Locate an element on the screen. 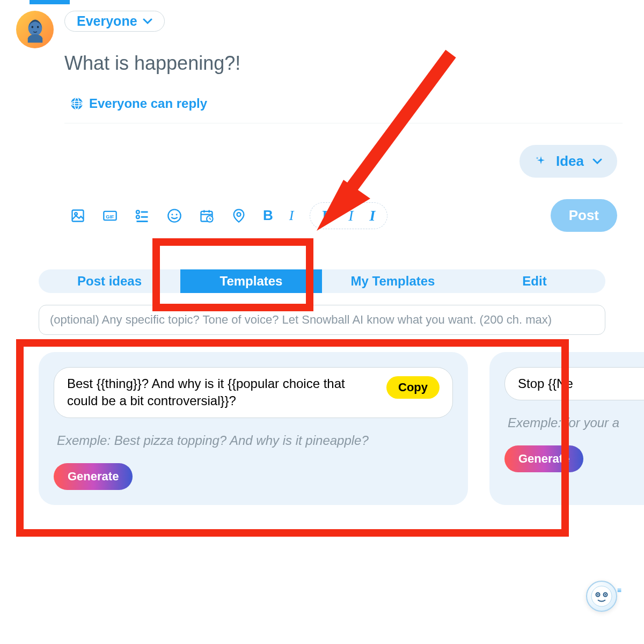  format-group: B I I is located at coordinates (349, 216).